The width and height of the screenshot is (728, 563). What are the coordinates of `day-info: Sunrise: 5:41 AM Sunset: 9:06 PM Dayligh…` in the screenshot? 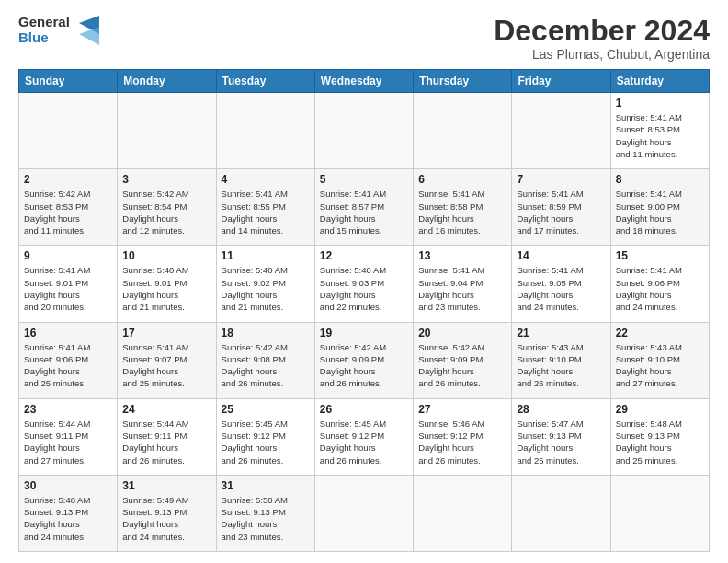 It's located at (649, 289).